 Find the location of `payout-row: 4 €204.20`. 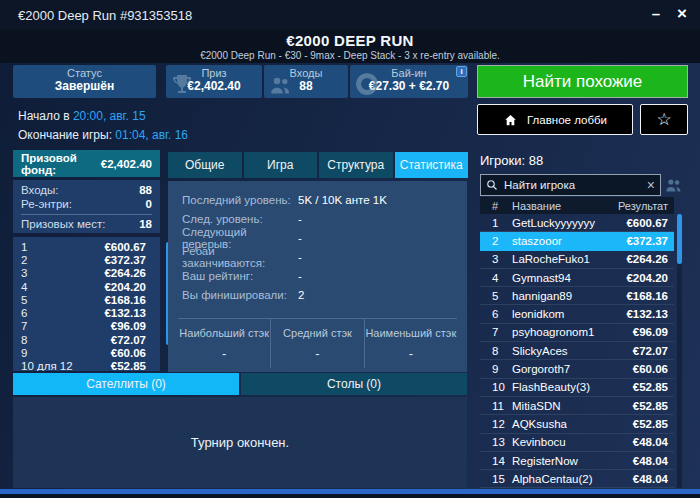

payout-row: 4 €204.20 is located at coordinates (84, 286).